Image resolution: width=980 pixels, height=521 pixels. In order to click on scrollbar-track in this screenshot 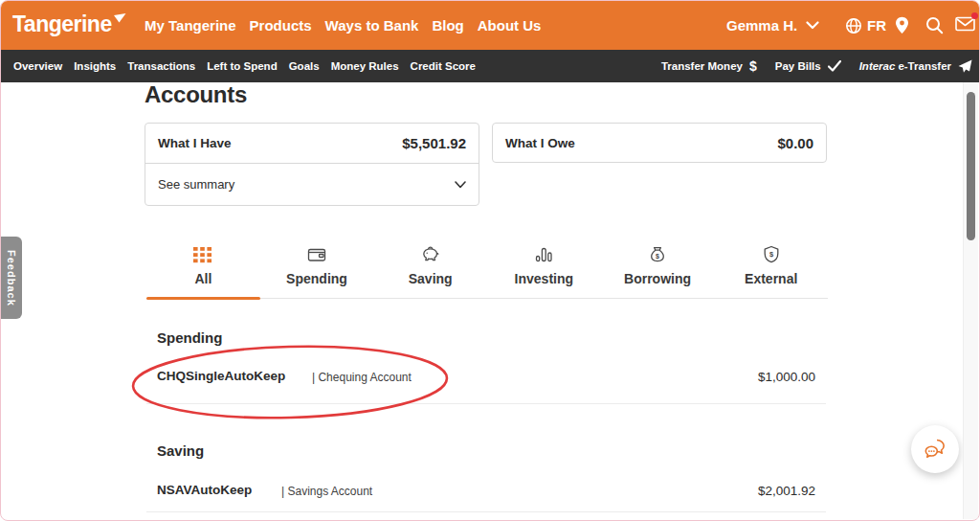, I will do `click(970, 301)`.